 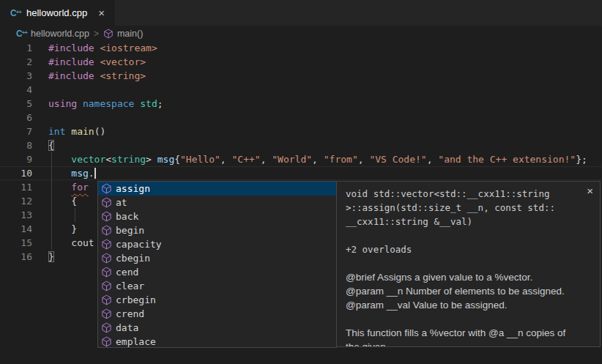 What do you see at coordinates (469, 309) in the screenshot?
I see `docs-description: @brief Assigns a given value to a %vecto…` at bounding box center [469, 309].